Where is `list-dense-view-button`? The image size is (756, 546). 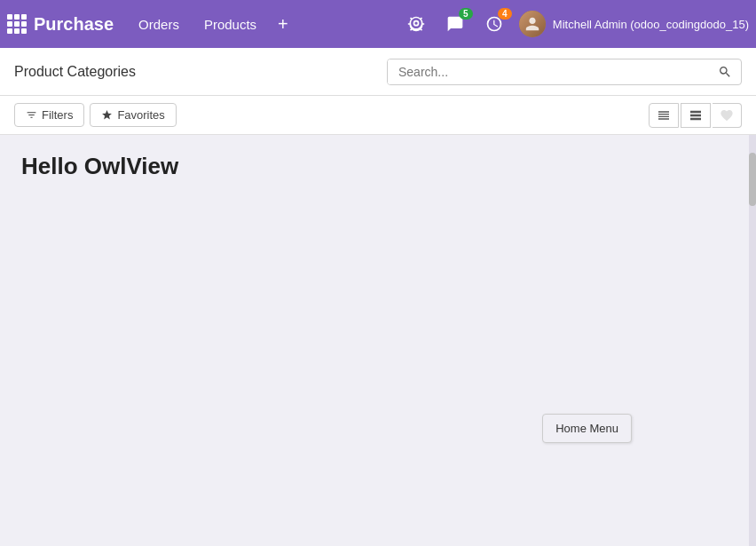 list-dense-view-button is located at coordinates (664, 115).